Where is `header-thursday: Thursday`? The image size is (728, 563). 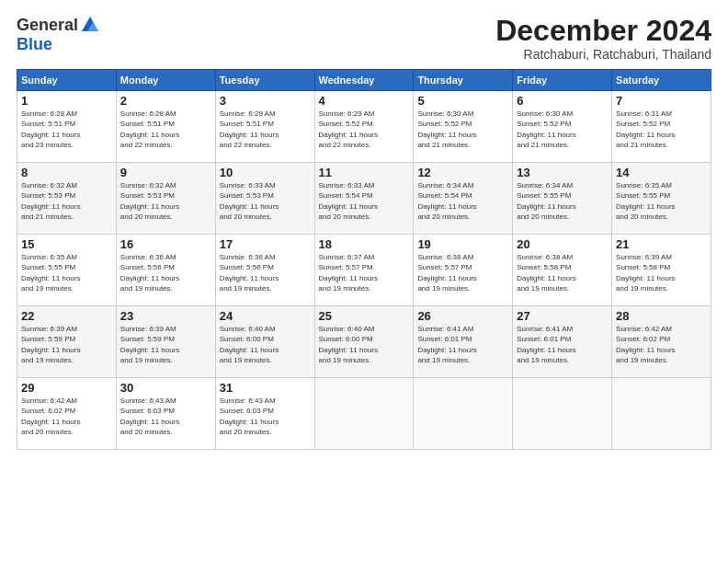
header-thursday: Thursday is located at coordinates (463, 81).